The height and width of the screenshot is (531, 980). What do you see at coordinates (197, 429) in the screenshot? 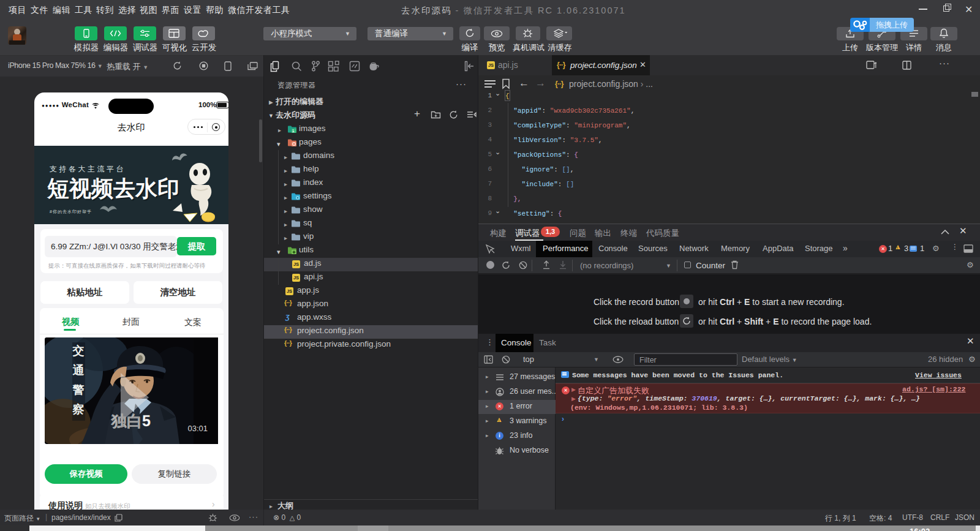
I see `svg-text: 03:01` at bounding box center [197, 429].